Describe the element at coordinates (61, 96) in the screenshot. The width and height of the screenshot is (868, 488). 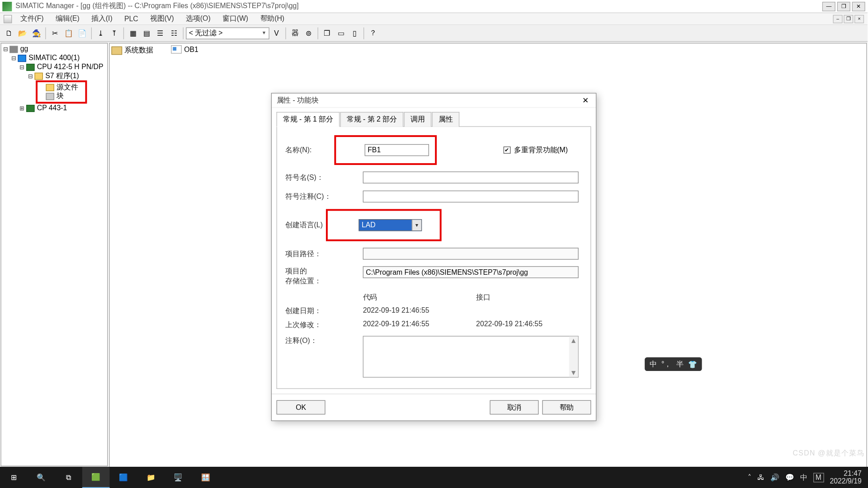
I see `tree-blocks: 块` at that location.